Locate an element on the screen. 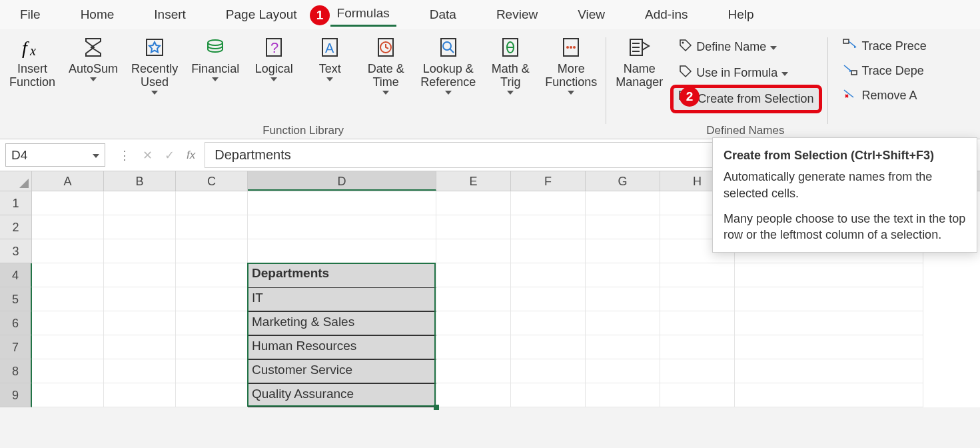 This screenshot has height=448, width=980. cell-c5 is located at coordinates (212, 299).